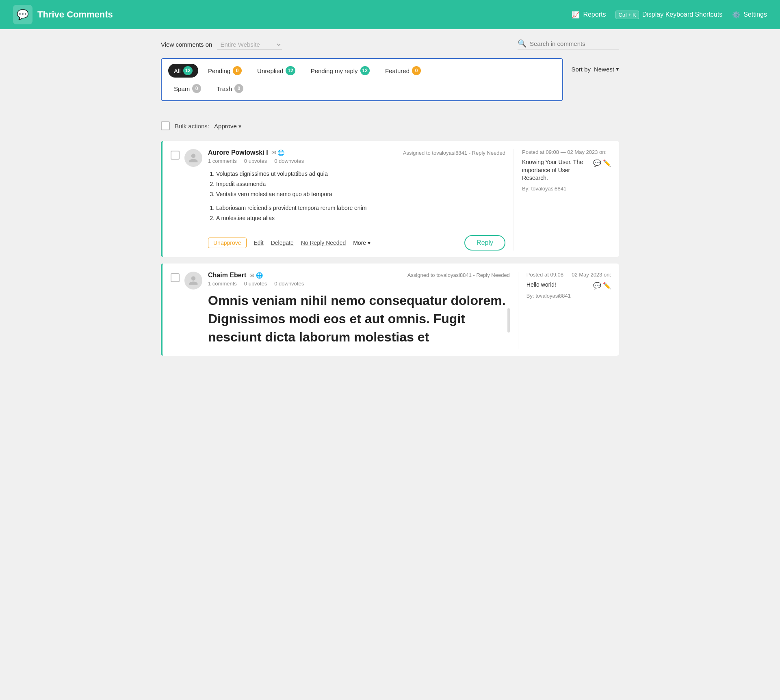 The width and height of the screenshot is (780, 700). What do you see at coordinates (259, 243) in the screenshot?
I see `edit-button: Edit` at bounding box center [259, 243].